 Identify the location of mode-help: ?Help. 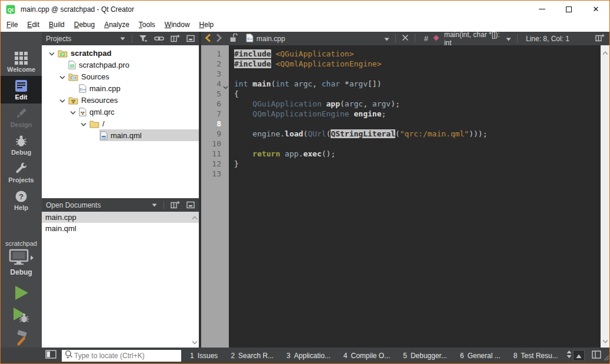
(21, 200).